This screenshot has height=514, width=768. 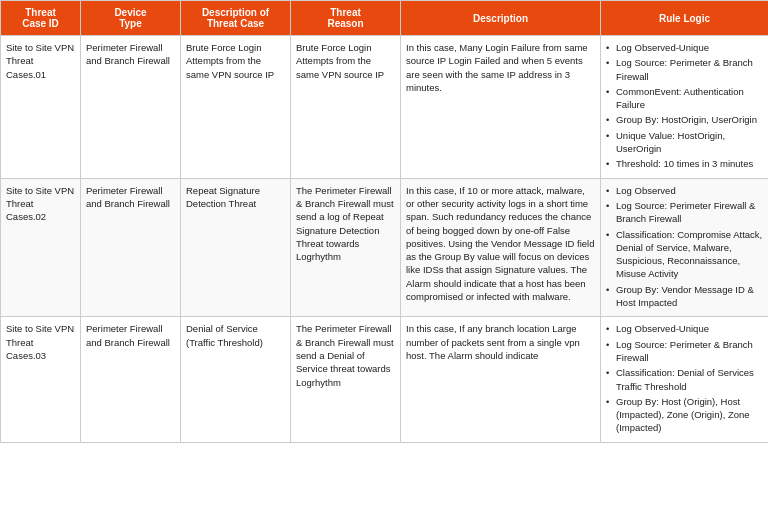 I want to click on header-rule-logic: Rule Logic, so click(x=685, y=18).